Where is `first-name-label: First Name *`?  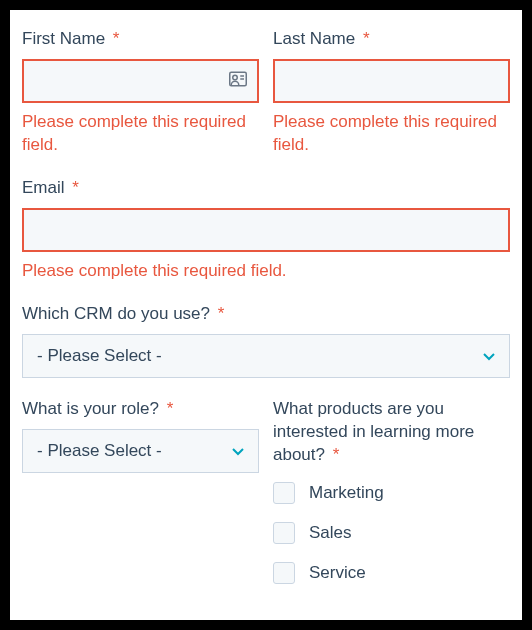
first-name-label: First Name * is located at coordinates (140, 40).